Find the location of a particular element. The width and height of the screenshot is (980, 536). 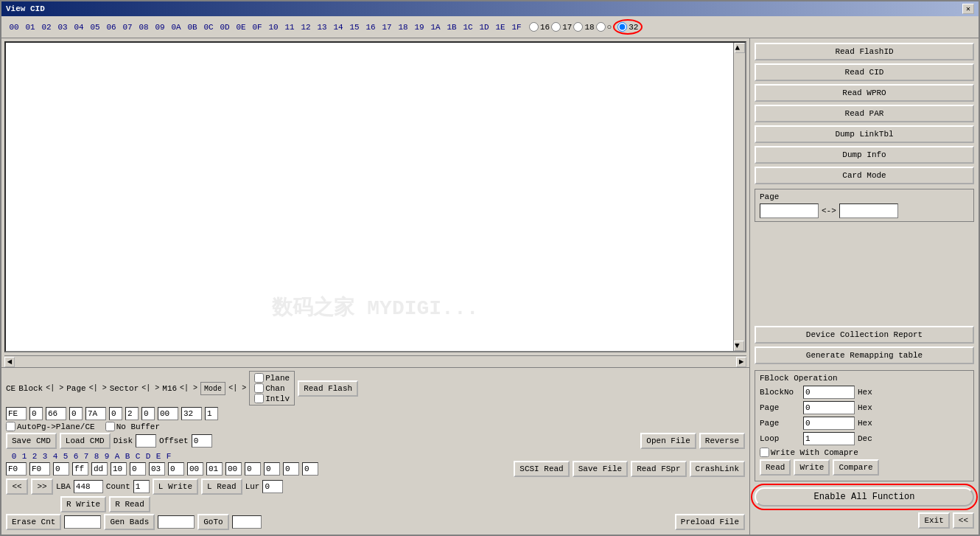

load-cmd-button: Load CMD is located at coordinates (85, 441).